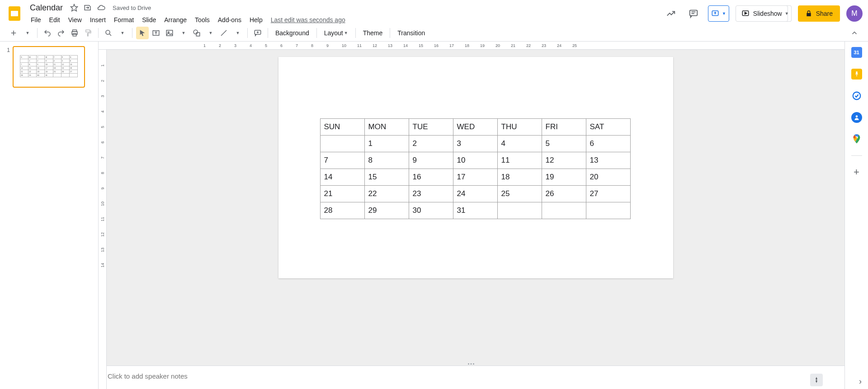  I want to click on cell: 2, so click(431, 144).